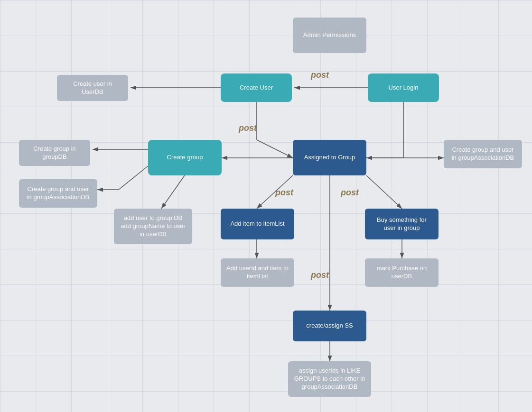 The height and width of the screenshot is (412, 532). I want to click on add-userid-item-node: Add userId and item to itemList, so click(257, 273).